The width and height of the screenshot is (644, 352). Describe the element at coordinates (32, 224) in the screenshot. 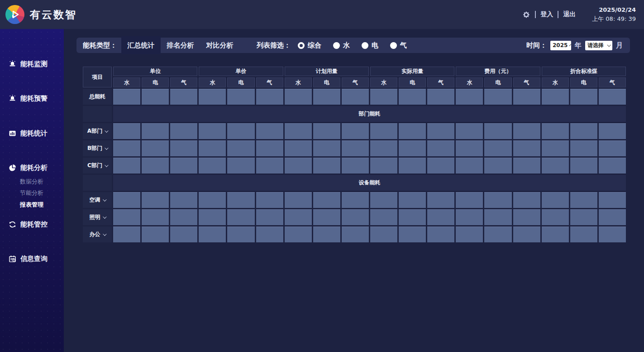

I see `sidebar-item-energy-control: 能耗管控` at that location.